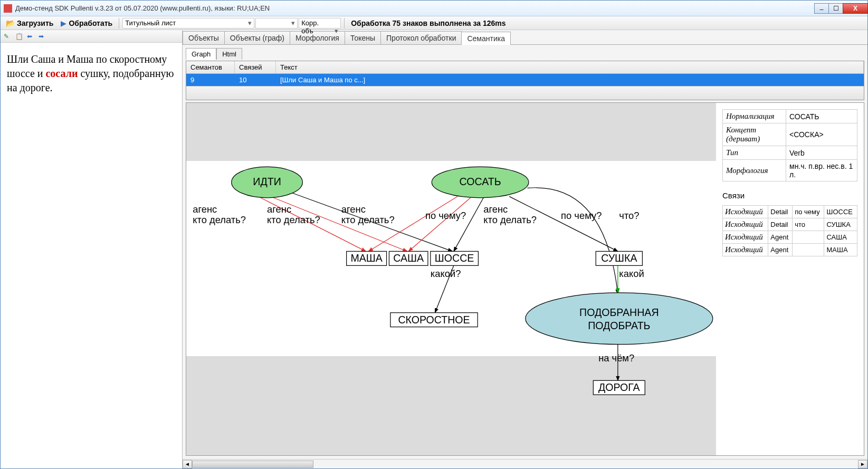 This screenshot has width=868, height=469. I want to click on process-button: ▶ Обработать, so click(87, 23).